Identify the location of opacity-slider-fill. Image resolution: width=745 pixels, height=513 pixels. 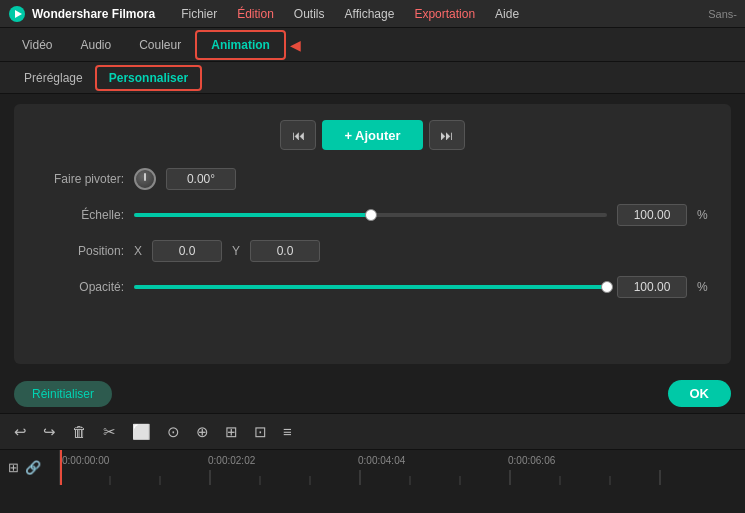
(370, 287).